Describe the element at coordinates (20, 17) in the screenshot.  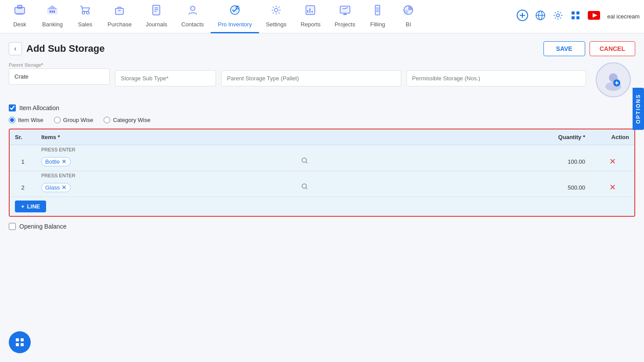
I see `nav-item-desk: Desk` at that location.